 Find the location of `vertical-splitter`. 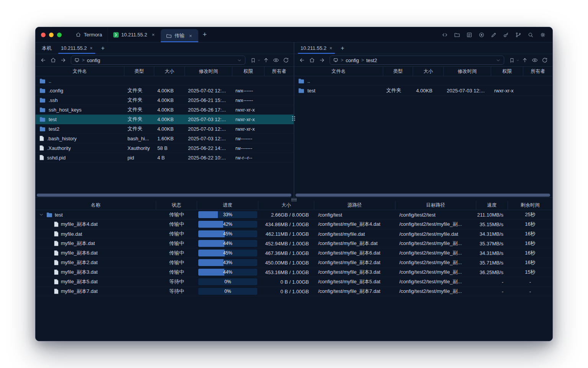

vertical-splitter is located at coordinates (294, 120).